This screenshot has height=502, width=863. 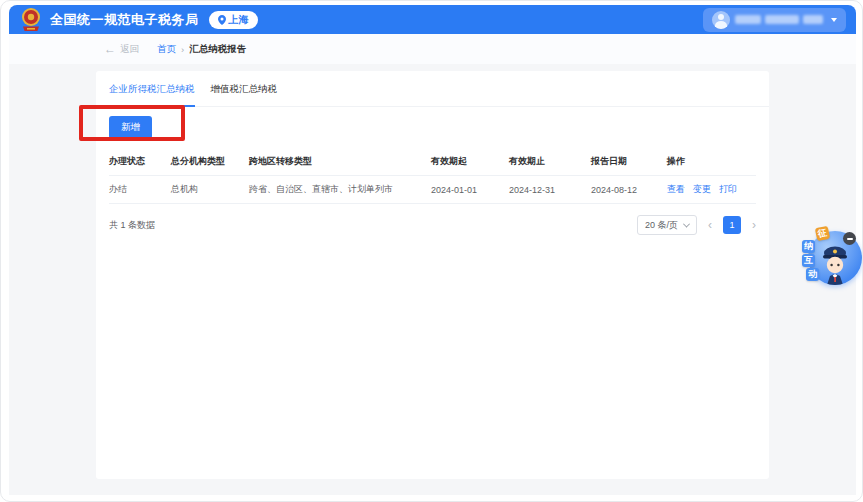 I want to click on location-selector: 上海, so click(x=234, y=20).